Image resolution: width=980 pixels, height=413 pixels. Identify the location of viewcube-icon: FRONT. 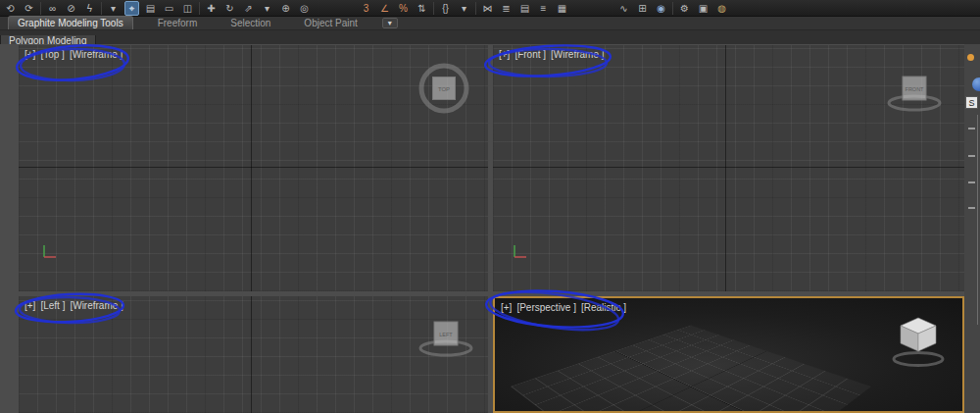
(914, 91).